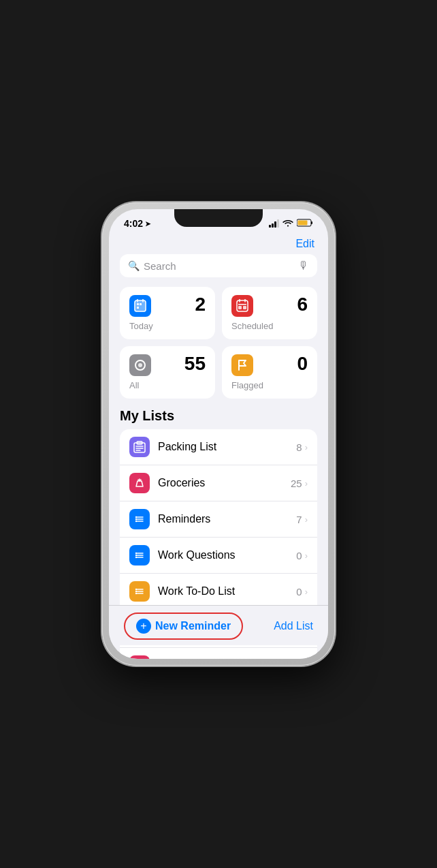 This screenshot has height=868, width=437. Describe the element at coordinates (270, 326) in the screenshot. I see `scheduled-label: Scheduled` at that location.